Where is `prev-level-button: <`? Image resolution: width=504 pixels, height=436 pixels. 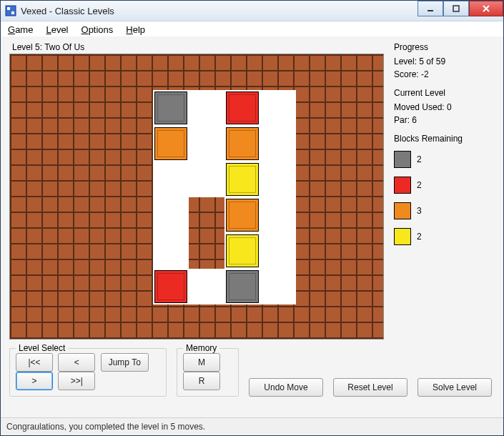
prev-level-button: < is located at coordinates (76, 362).